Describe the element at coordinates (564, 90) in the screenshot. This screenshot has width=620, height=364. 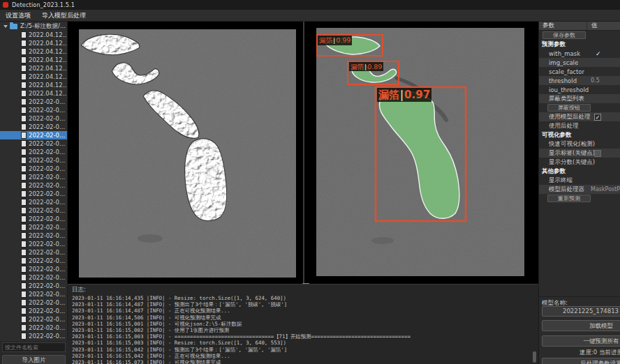
I see `param-name: iou_threshold` at that location.